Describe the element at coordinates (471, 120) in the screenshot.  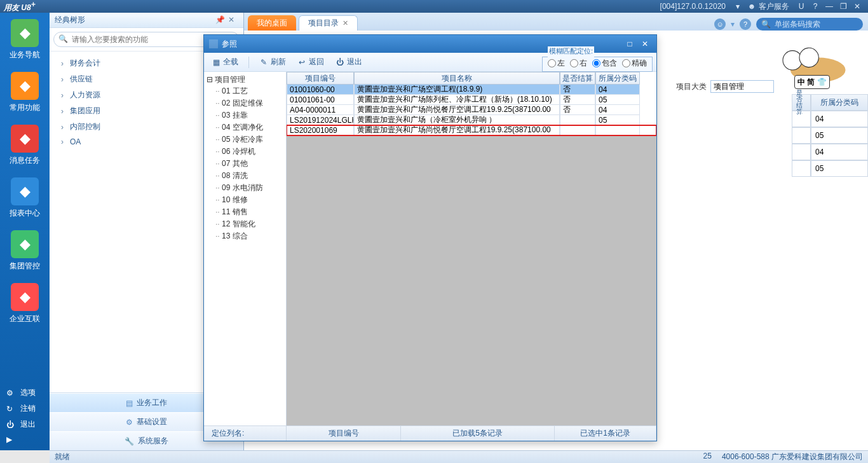
I see `grid-row: LS201912024LGLK黄圃壹加壹兴和广场（冷柜室外机异响 ）05` at that location.